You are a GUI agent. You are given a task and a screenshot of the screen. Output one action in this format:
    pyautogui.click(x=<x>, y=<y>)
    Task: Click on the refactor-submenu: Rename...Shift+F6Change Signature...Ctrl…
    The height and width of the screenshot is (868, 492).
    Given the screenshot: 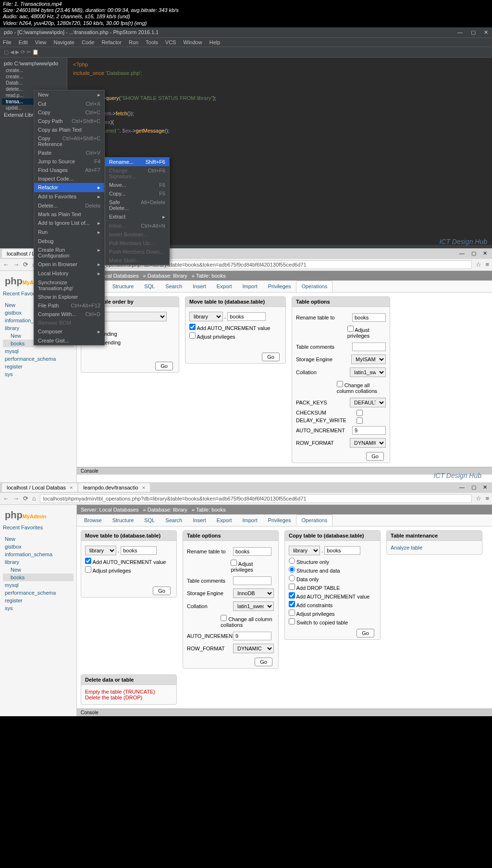 What is the action you would take?
    pyautogui.click(x=137, y=211)
    